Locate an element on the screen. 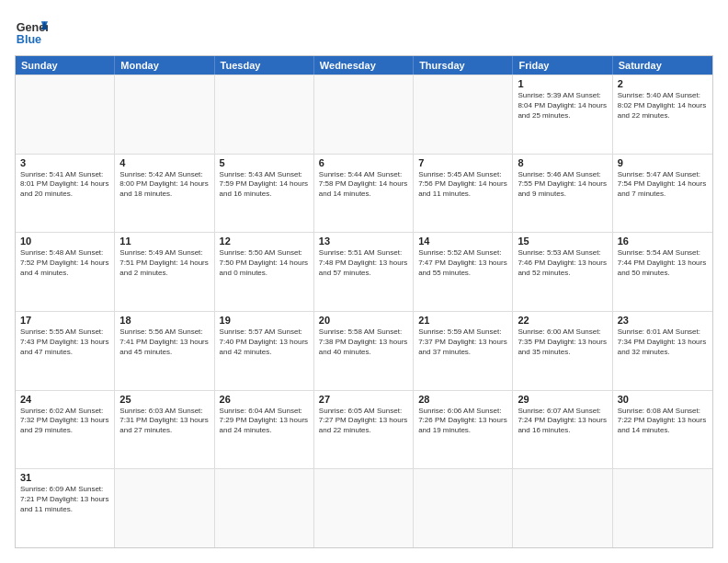  day-info: Sunrise: 5:53 AM Sunset: 7:46 PM Dayligh… is located at coordinates (563, 263).